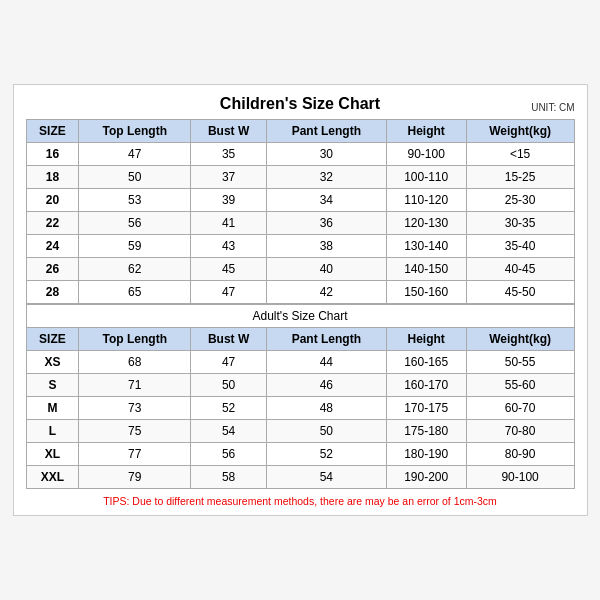  I want to click on table-cell: 46, so click(327, 386).